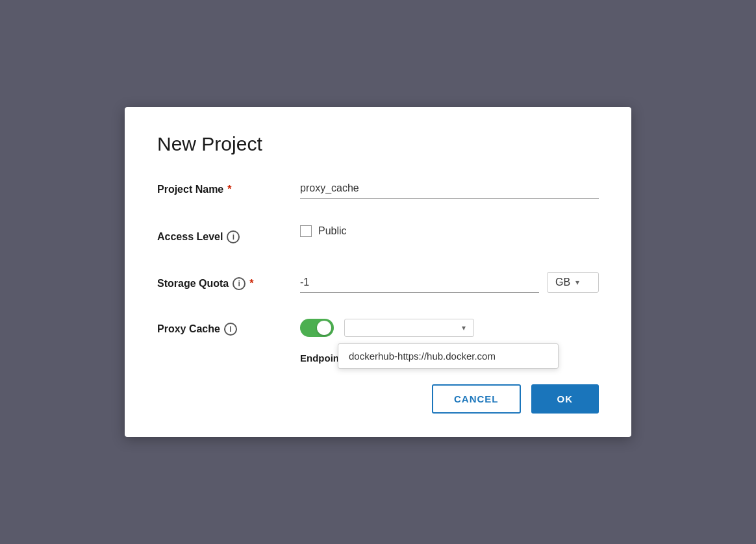 The height and width of the screenshot is (544, 756). Describe the element at coordinates (449, 282) in the screenshot. I see `storage-quota-inputs: GB ▾` at that location.